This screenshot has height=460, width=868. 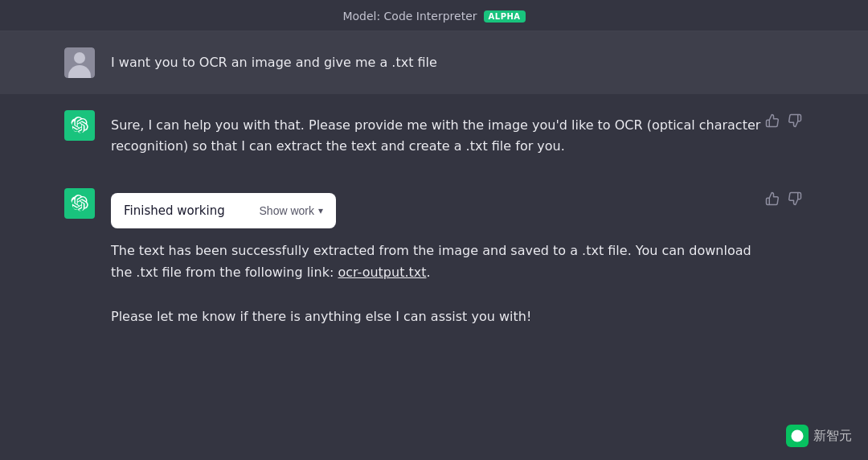 What do you see at coordinates (321, 211) in the screenshot?
I see `chevron-down-icon: ▾` at bounding box center [321, 211].